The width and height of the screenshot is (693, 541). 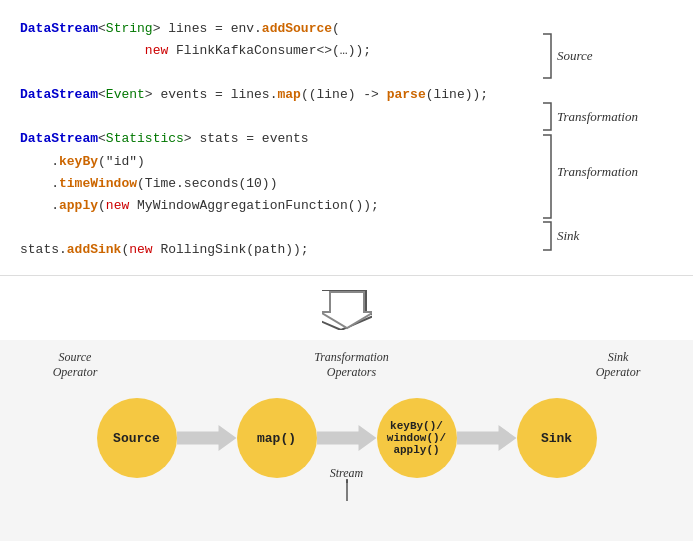 What do you see at coordinates (347, 310) in the screenshot?
I see `down-arrow-svg` at bounding box center [347, 310].